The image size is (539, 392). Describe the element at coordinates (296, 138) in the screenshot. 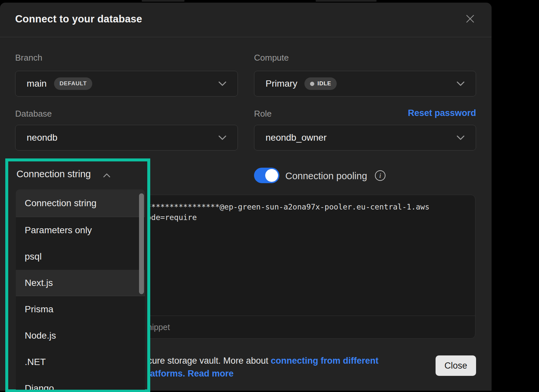

I see `role-value: neondb_owner` at that location.